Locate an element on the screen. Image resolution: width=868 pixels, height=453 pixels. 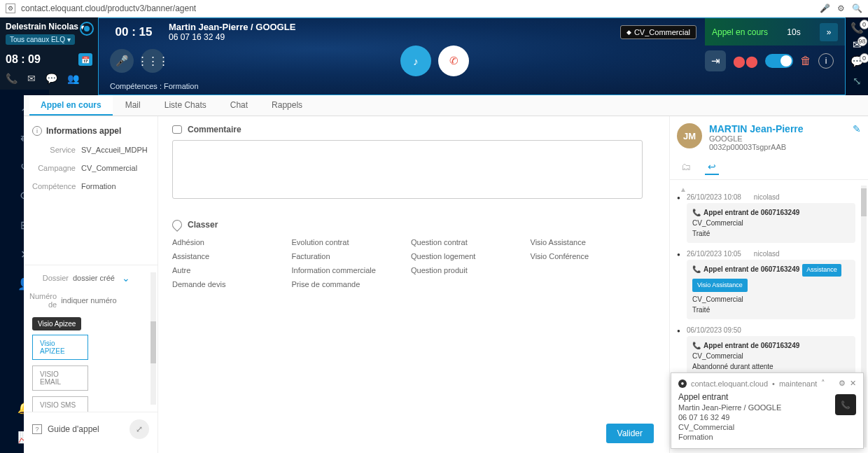
contact-subtab-card: 🗂 is located at coordinates (686, 167).